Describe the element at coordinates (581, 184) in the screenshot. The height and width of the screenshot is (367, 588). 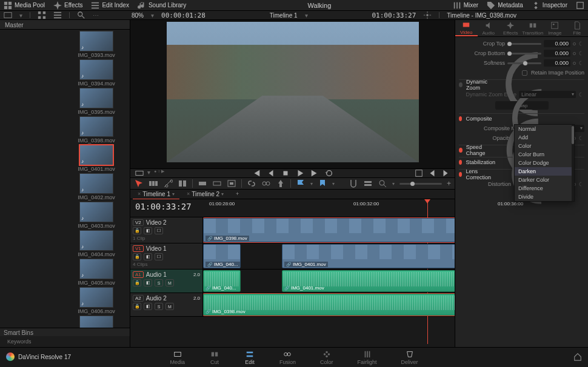
I see `reset-icon` at that location.